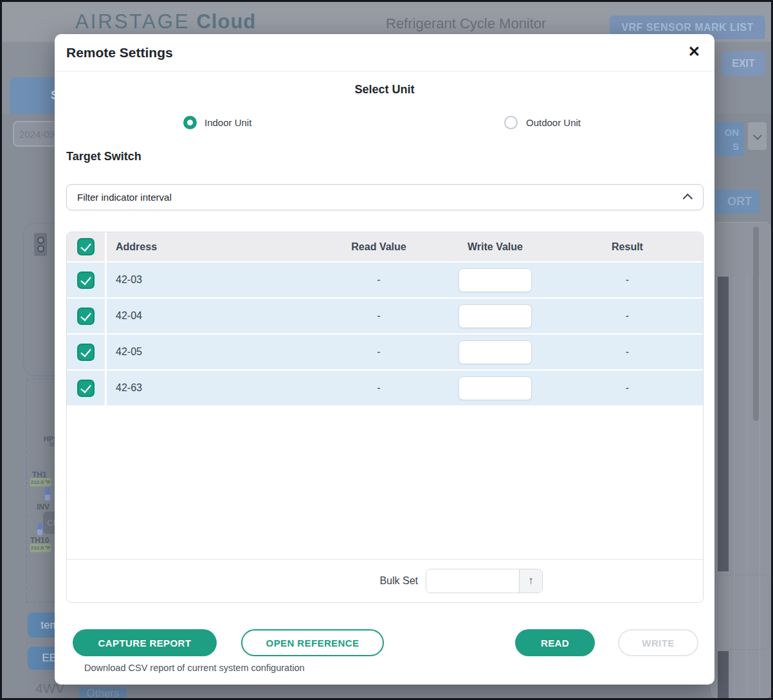 The image size is (773, 700). I want to click on select-unit-heading: Select Unit, so click(385, 90).